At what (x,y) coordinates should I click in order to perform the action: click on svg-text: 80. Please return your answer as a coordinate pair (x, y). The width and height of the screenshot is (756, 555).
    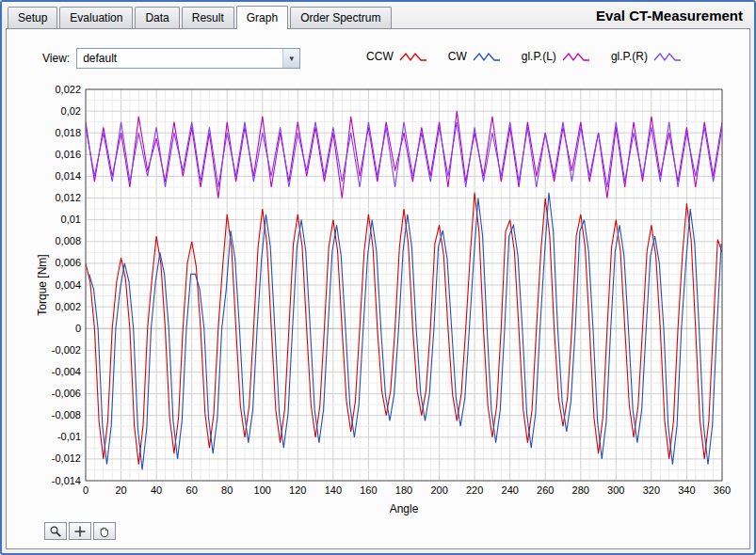
    Looking at the image, I should click on (227, 490).